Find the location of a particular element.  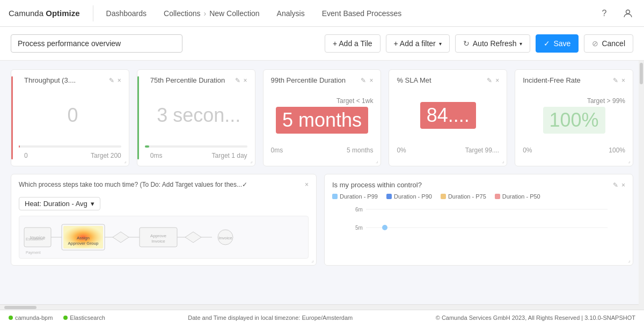

throughput-tile: Throughput (3.... ✎ × 0 0 Target 200 ⌟ is located at coordinates (70, 118).